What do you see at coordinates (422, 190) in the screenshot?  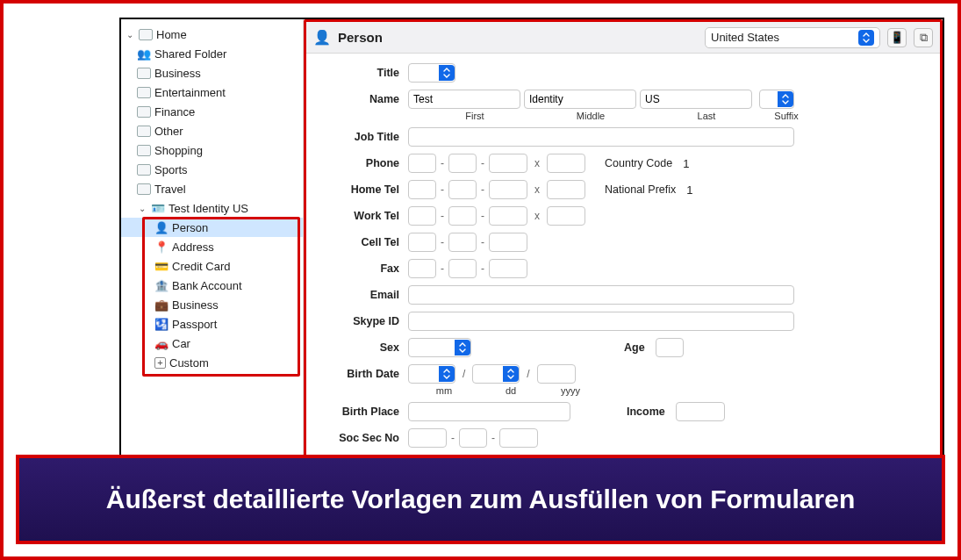 I see `hometel-seg1` at bounding box center [422, 190].